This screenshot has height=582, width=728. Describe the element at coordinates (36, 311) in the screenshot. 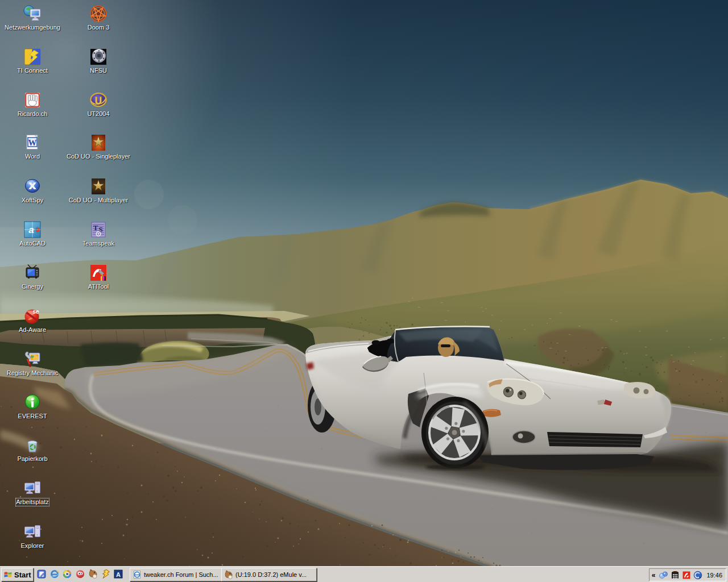

I see `svg-text: se` at that location.